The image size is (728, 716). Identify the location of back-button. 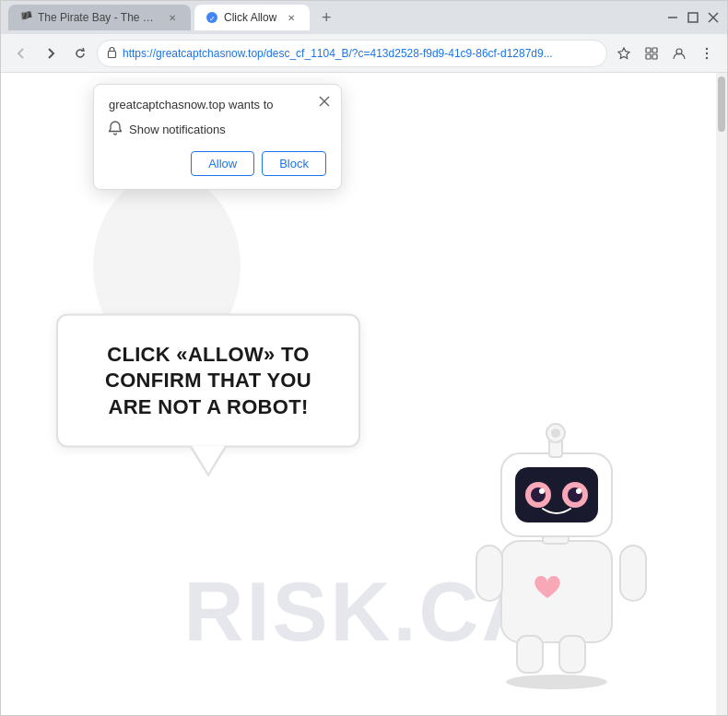
(21, 53).